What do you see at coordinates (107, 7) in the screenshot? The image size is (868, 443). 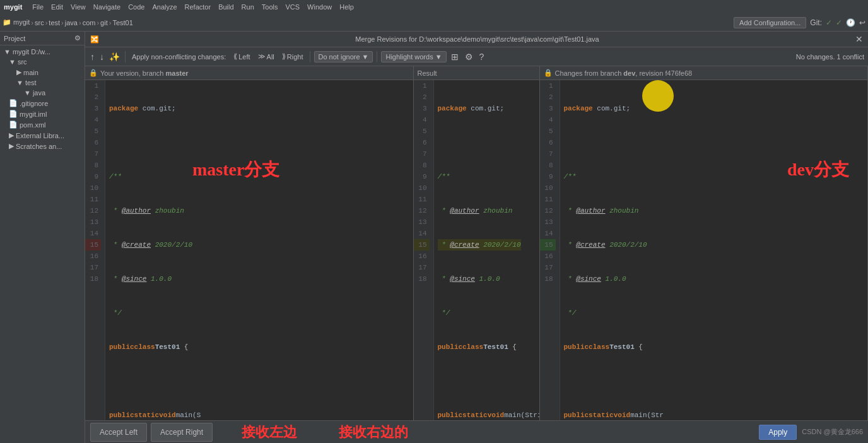 I see `menu-navigate: Navigate` at bounding box center [107, 7].